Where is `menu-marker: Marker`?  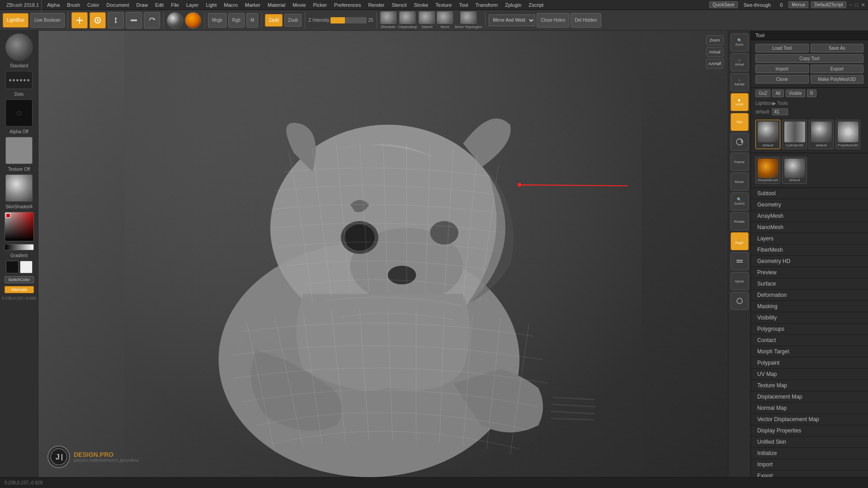 menu-marker: Marker is located at coordinates (253, 5).